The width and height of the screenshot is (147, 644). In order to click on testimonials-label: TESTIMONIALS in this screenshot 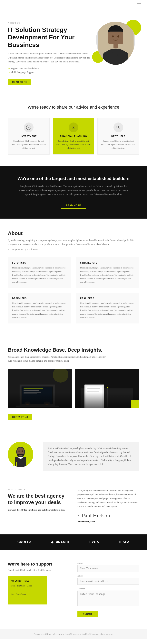, I will do `click(39, 490)`.